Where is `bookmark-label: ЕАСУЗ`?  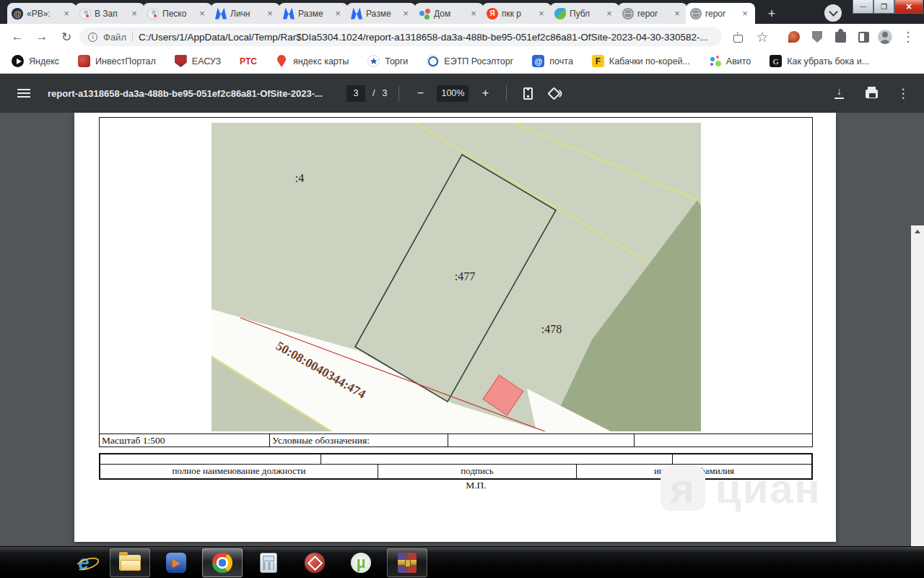 bookmark-label: ЕАСУЗ is located at coordinates (206, 61).